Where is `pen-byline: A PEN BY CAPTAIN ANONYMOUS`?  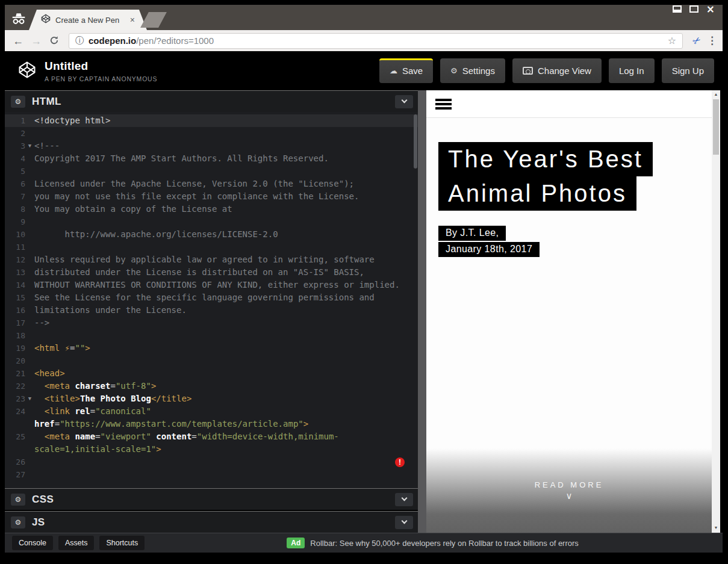 pen-byline: A PEN BY CAPTAIN ANONYMOUS is located at coordinates (101, 79).